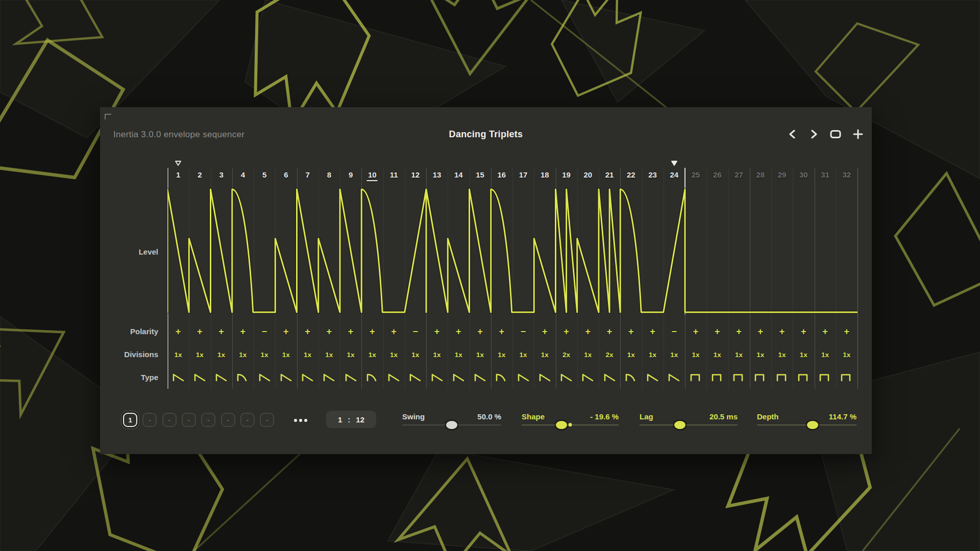 This screenshot has width=980, height=551. Describe the element at coordinates (674, 175) in the screenshot. I see `step-number: 24` at that location.